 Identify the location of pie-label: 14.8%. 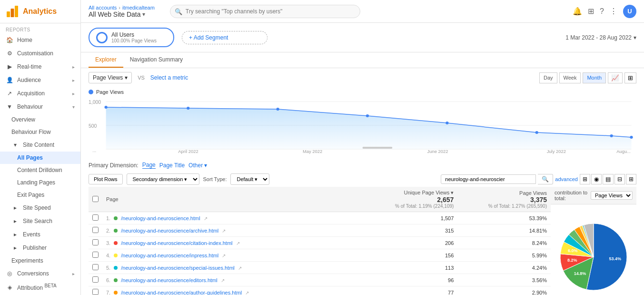
(580, 274).